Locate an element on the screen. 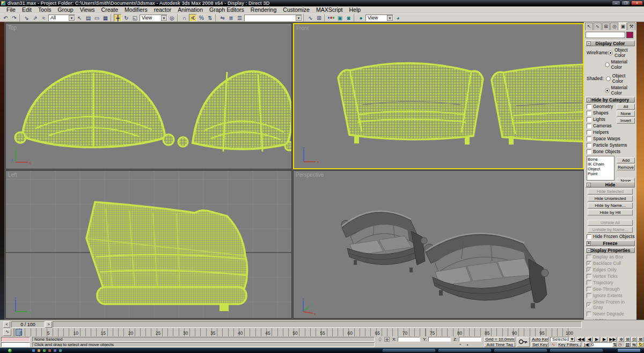 This screenshot has height=353, width=644. tab-utilities-icon: ⚒ is located at coordinates (631, 26).